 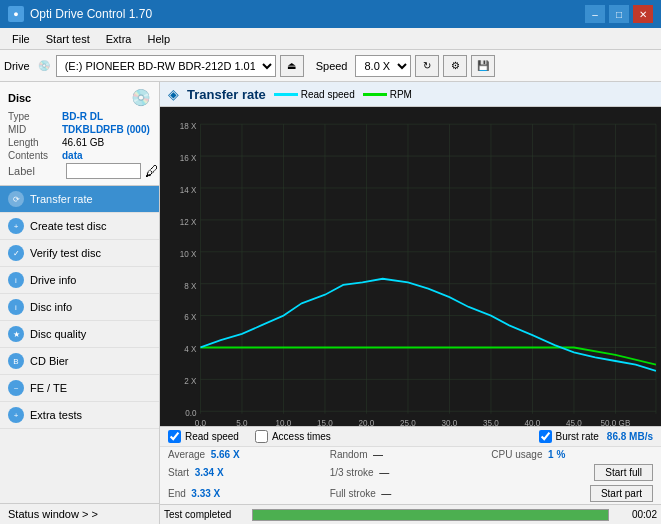 I want to click on svg-text: 16 X, so click(x=188, y=158).